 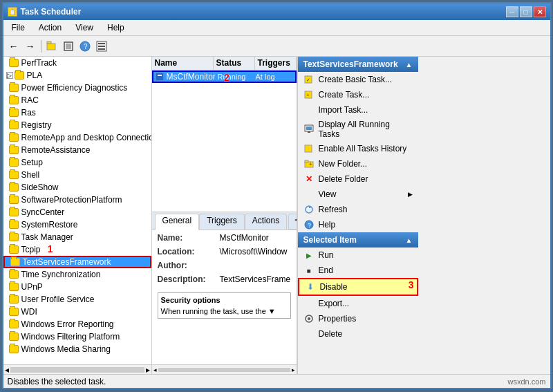 I want to click on tree-item-remoteassistance: RemoteAssistance, so click(x=77, y=150).